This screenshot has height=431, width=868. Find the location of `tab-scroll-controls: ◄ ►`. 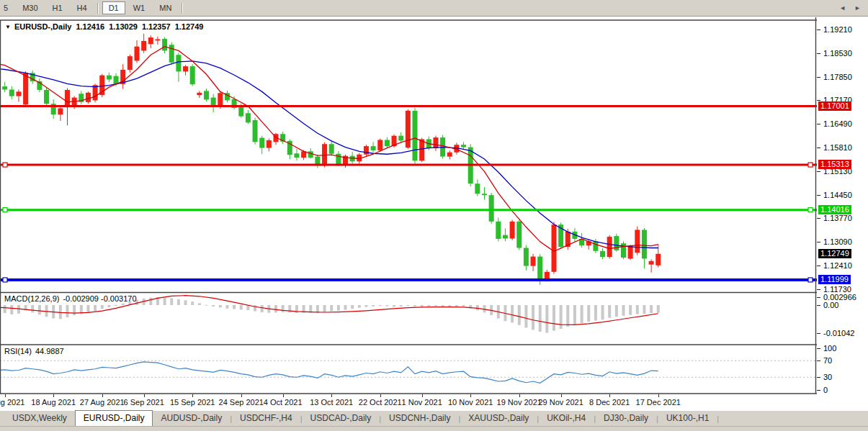

tab-scroll-controls: ◄ ► is located at coordinates (850, 8).